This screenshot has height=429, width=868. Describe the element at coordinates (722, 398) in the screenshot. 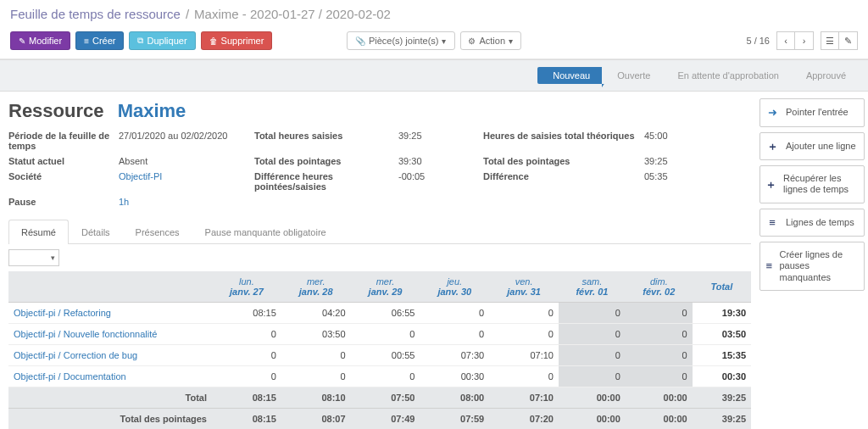

I see `row-total: 39:25` at that location.